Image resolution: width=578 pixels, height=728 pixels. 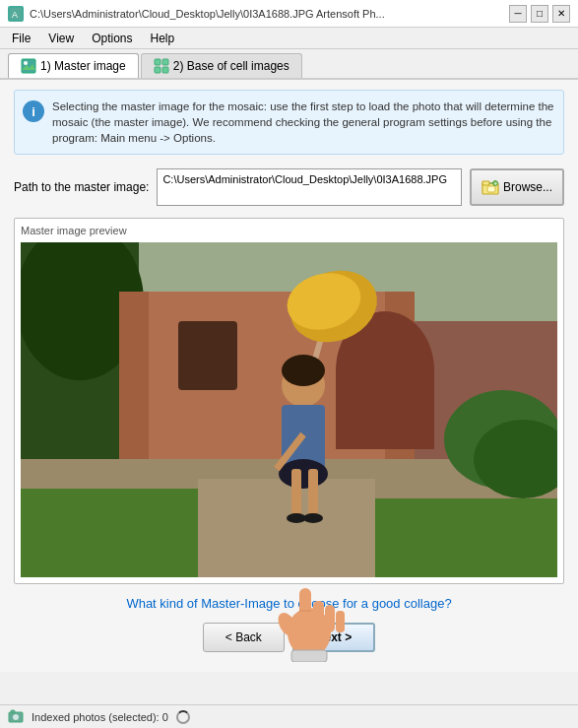 I want to click on path-row: Path to the master image: C:\Users\Admin…, so click(x=289, y=187).